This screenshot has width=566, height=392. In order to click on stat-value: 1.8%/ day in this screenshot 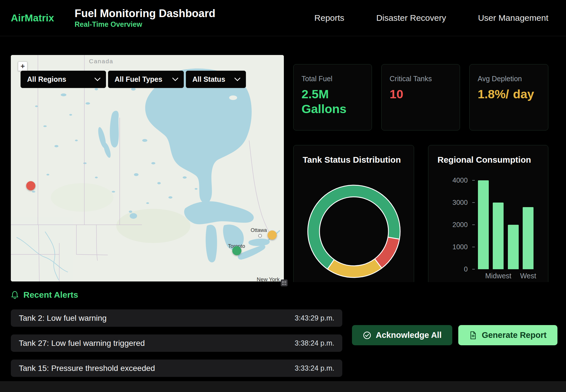, I will do `click(509, 94)`.